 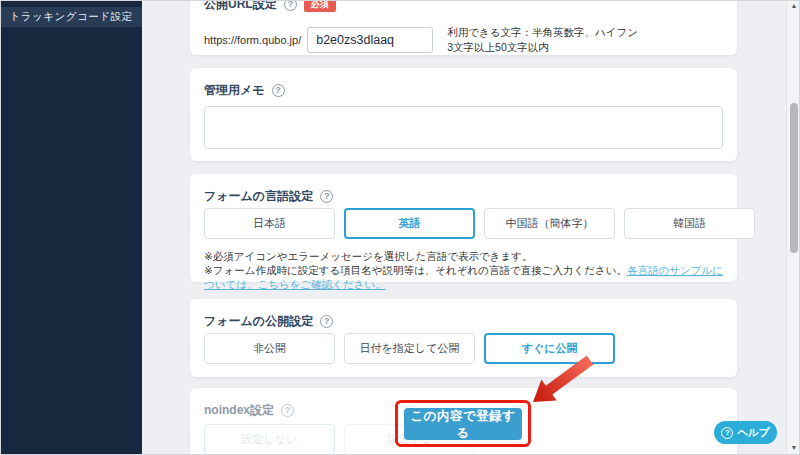 I want to click on publish-option-immediate: すぐに公開, so click(x=550, y=348).